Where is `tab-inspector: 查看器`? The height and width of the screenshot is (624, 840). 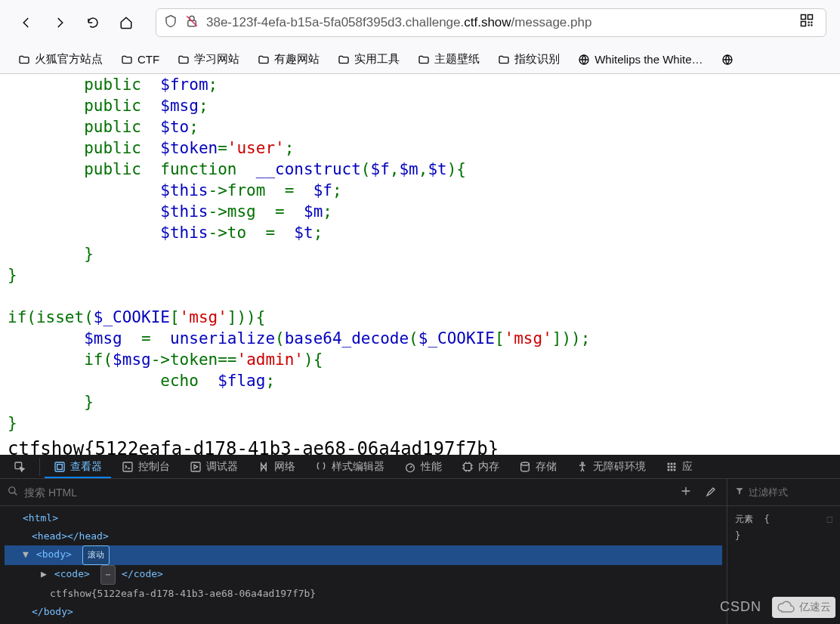
tab-inspector: 查看器 is located at coordinates (78, 467).